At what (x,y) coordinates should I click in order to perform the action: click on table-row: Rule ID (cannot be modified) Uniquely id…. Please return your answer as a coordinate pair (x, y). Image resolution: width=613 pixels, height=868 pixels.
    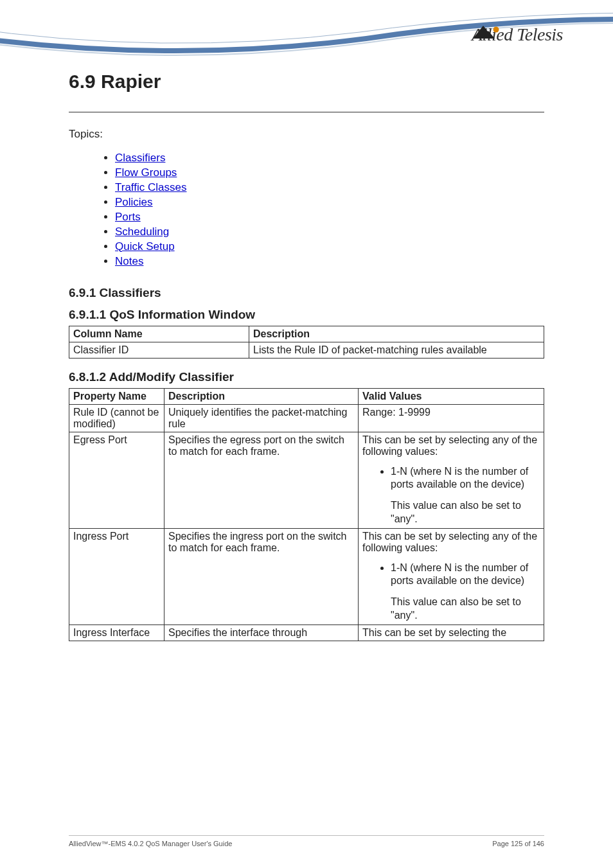
    Looking at the image, I should click on (307, 418).